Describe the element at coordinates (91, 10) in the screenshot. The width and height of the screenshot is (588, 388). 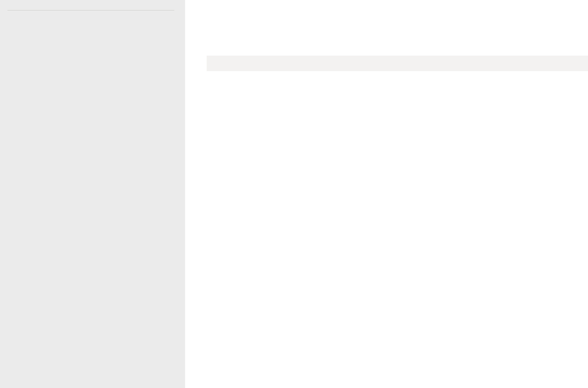
I see `sidebar-divider` at that location.